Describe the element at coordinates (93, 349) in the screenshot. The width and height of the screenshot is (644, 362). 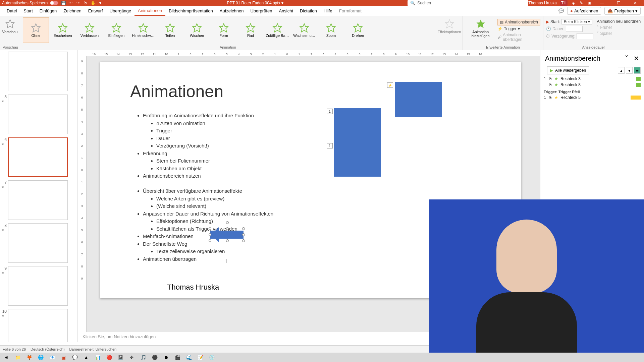
I see `accessibility-label: Barrierefreiheit: Untersuchen` at that location.